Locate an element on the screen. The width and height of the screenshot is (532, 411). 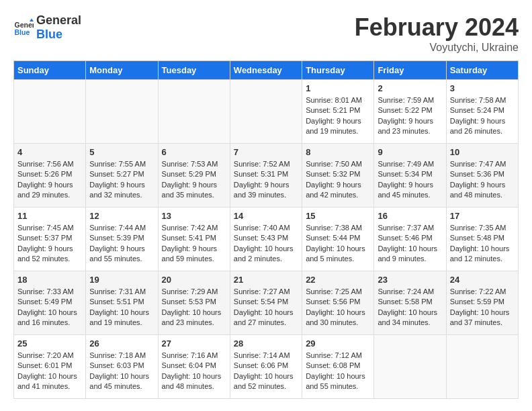
day-info: Sunrise: 7:38 AM Sunset: 5:44 PM Dayligh… is located at coordinates (338, 244).